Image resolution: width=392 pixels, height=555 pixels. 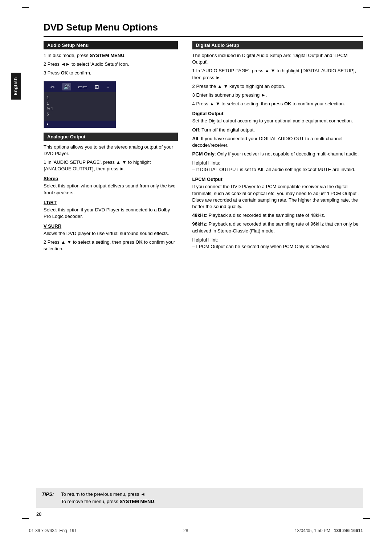 I want to click on analogue-output-header: Analogue Output, so click(x=111, y=137).